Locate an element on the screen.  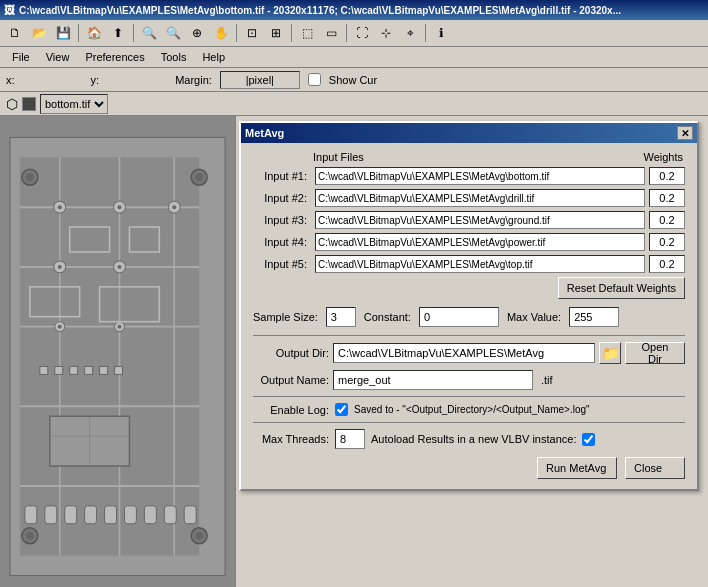
input-row-5: Input #5: is located at coordinates (469, 264).